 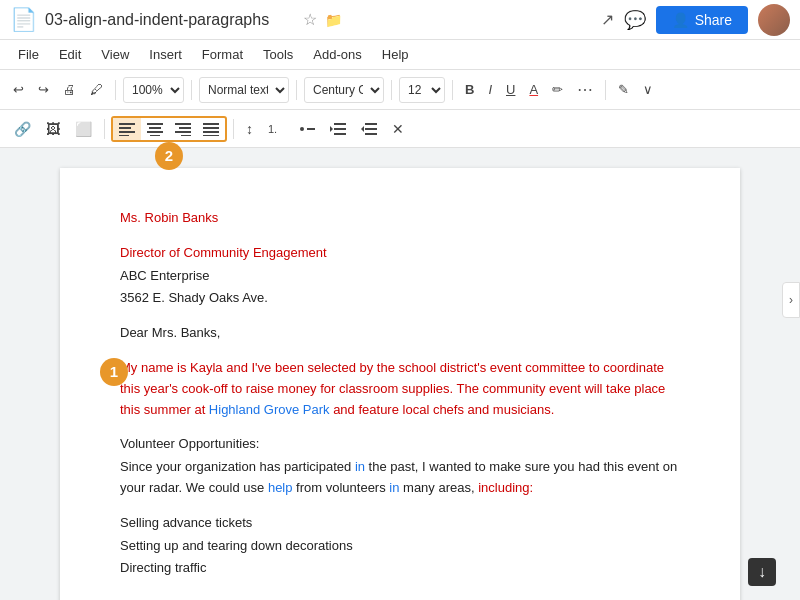 What do you see at coordinates (244, 90) in the screenshot?
I see `style-select: Normal text` at bounding box center [244, 90].